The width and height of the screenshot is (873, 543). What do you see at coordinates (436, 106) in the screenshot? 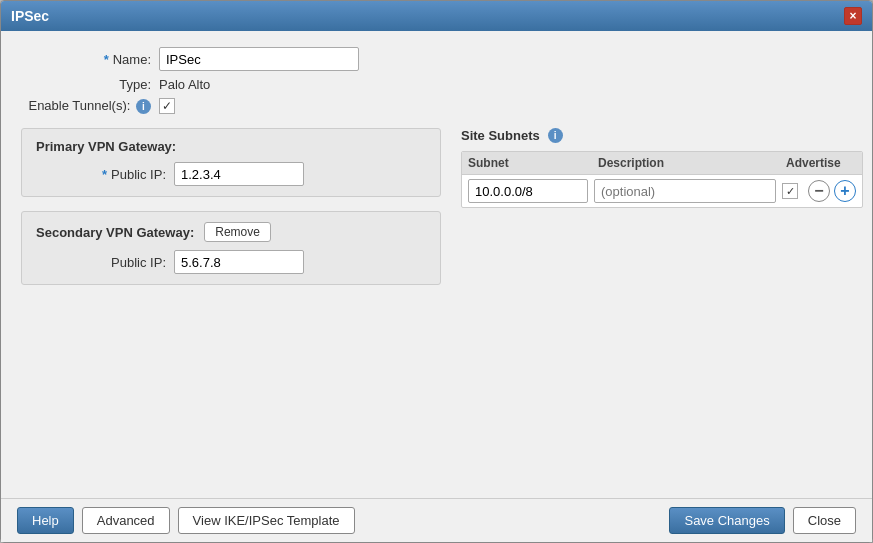
I see `enable-tunnels-row: Enable Tunnel(s): i` at bounding box center [436, 106].